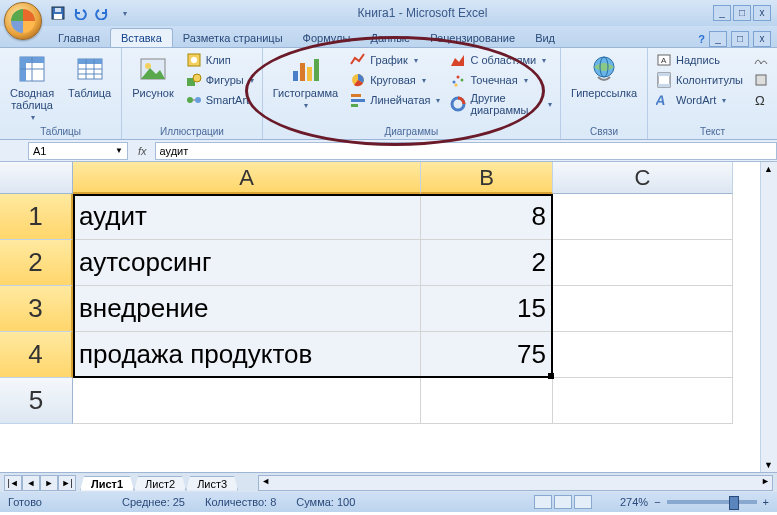  I want to click on line-chart-button: График, so click(395, 60).